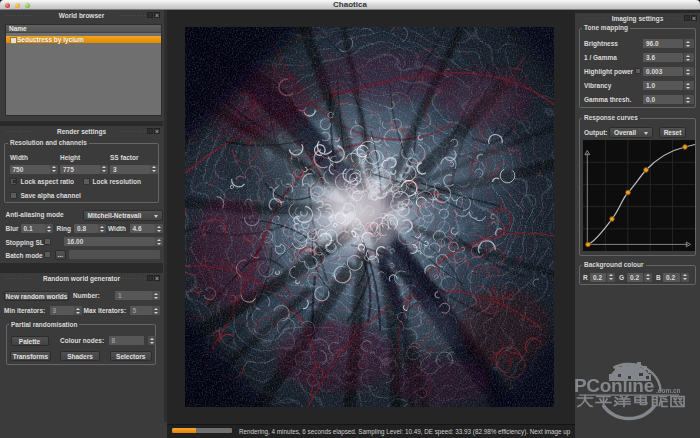  I want to click on svg-text: PConline, so click(614, 386).